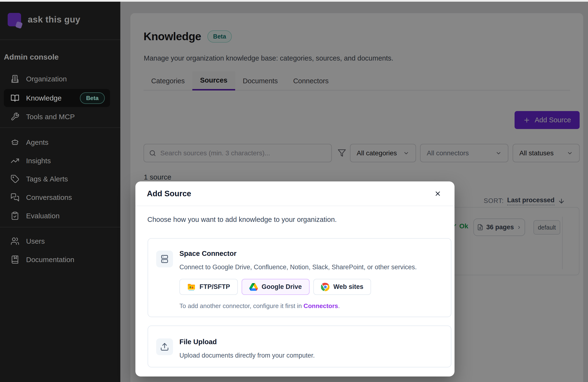 The image size is (588, 382). Describe the element at coordinates (15, 179) in the screenshot. I see `tag-icon` at that location.